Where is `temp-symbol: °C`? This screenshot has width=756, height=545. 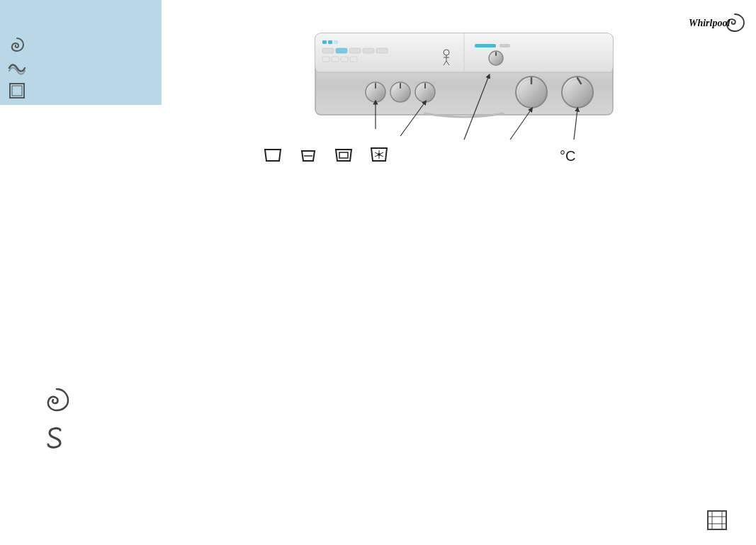
temp-symbol: °C is located at coordinates (574, 154).